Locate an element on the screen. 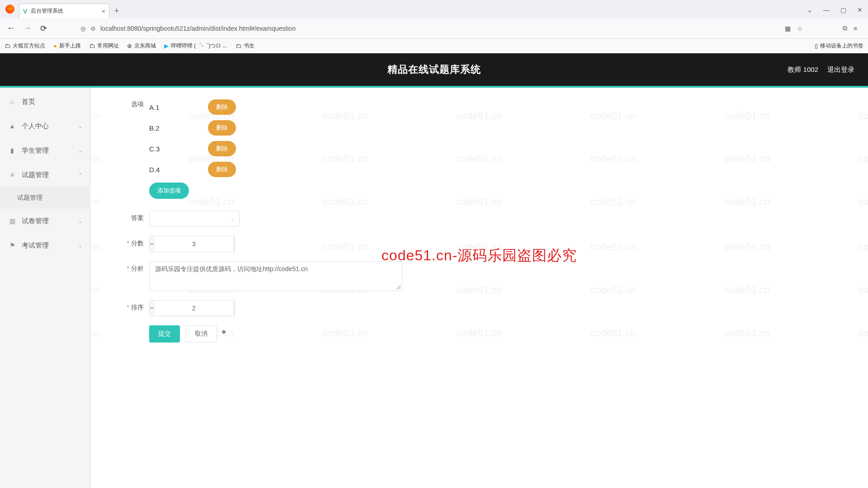  label-answer: 答案 is located at coordinates (129, 216).